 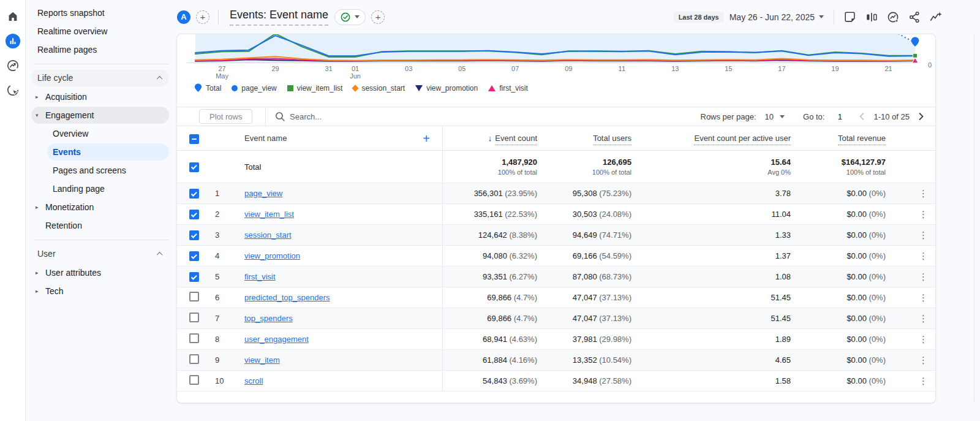 What do you see at coordinates (100, 254) in the screenshot?
I see `sidebar-section-user: User` at bounding box center [100, 254].